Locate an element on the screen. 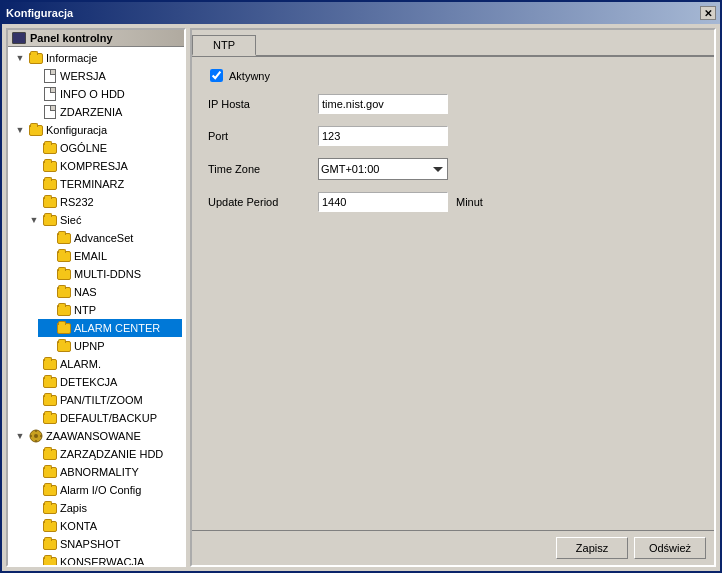 Image resolution: width=722 pixels, height=573 pixels. aktywny-checkbox is located at coordinates (216, 76).